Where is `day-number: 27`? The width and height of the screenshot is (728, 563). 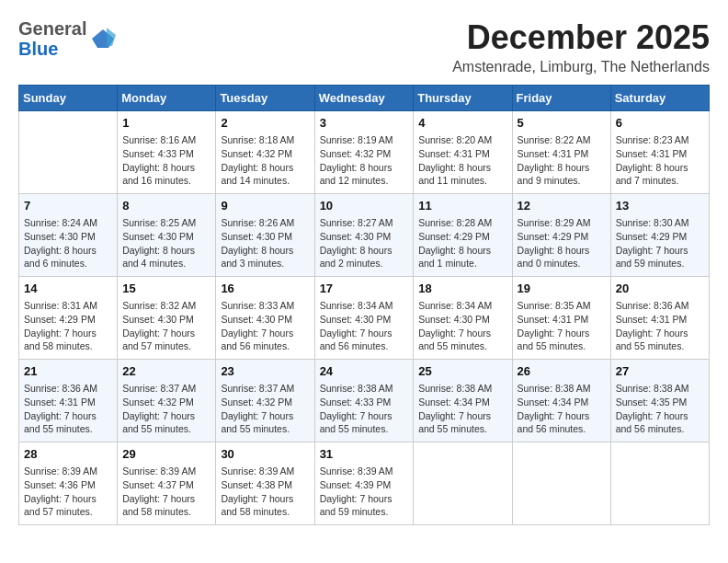
day-number: 27 is located at coordinates (660, 372).